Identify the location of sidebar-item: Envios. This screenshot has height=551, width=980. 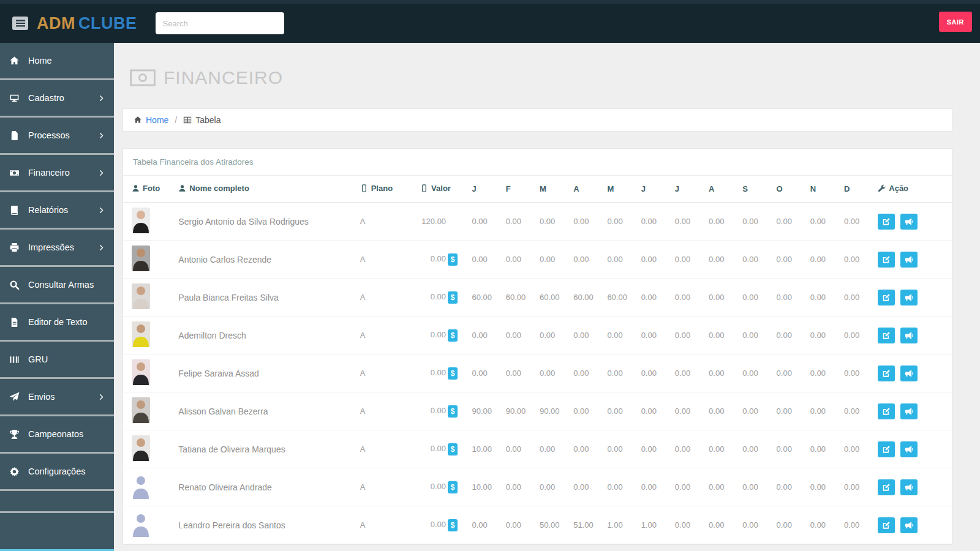
(57, 398).